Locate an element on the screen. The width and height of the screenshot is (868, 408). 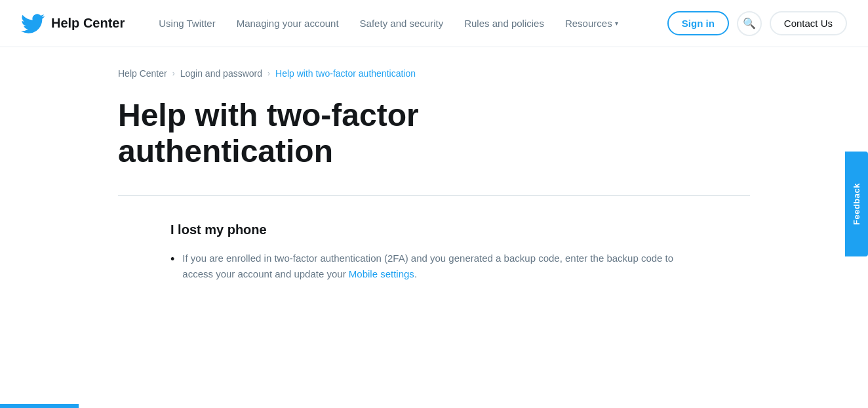
mobile-settings-link: Mobile settings is located at coordinates (382, 274).